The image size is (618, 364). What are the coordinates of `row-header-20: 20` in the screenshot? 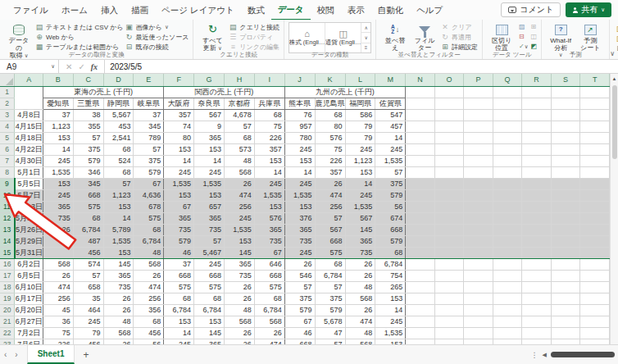 It's located at (7, 310).